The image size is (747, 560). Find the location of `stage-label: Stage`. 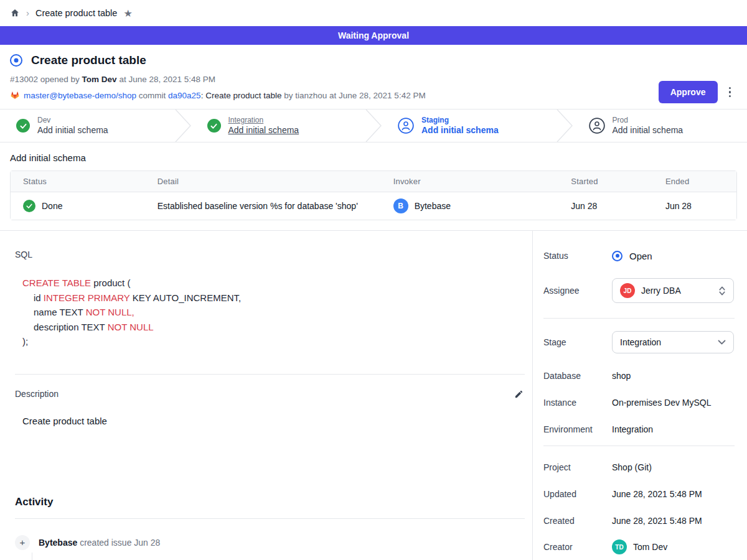

stage-label: Stage is located at coordinates (578, 342).